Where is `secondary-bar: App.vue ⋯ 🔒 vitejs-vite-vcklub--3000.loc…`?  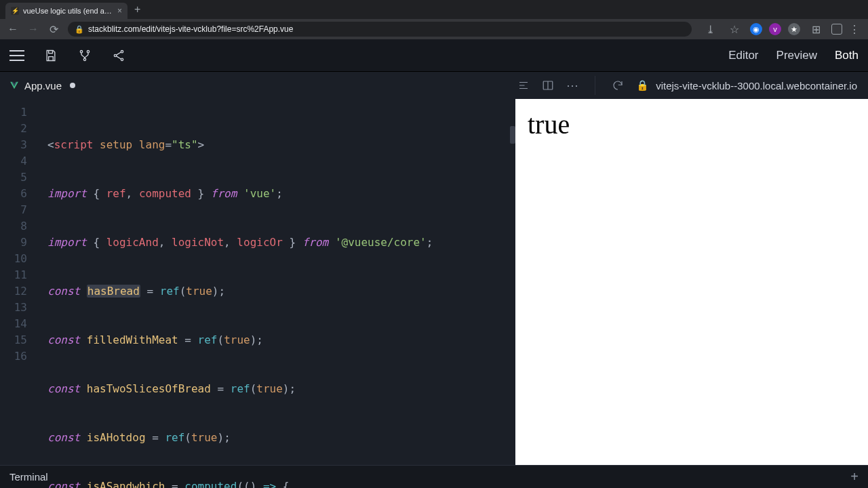 secondary-bar: App.vue ⋯ 🔒 vitejs-vite-vcklub--3000.loc… is located at coordinates (434, 85).